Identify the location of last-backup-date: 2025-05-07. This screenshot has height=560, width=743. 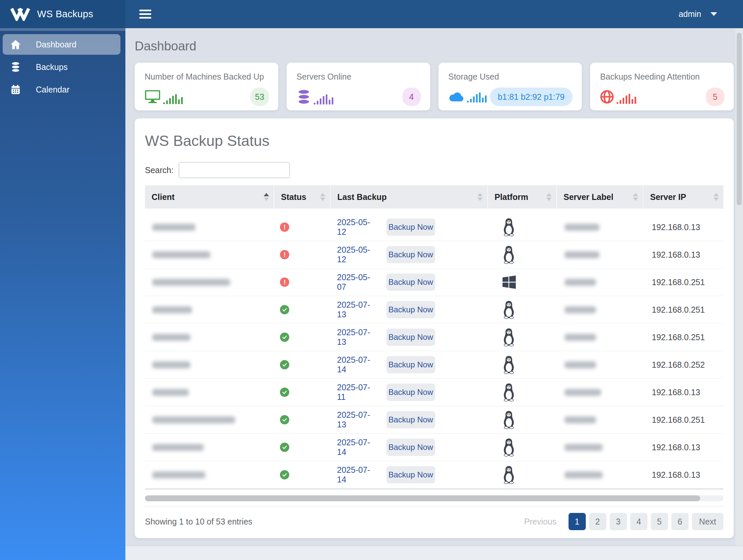
(357, 282).